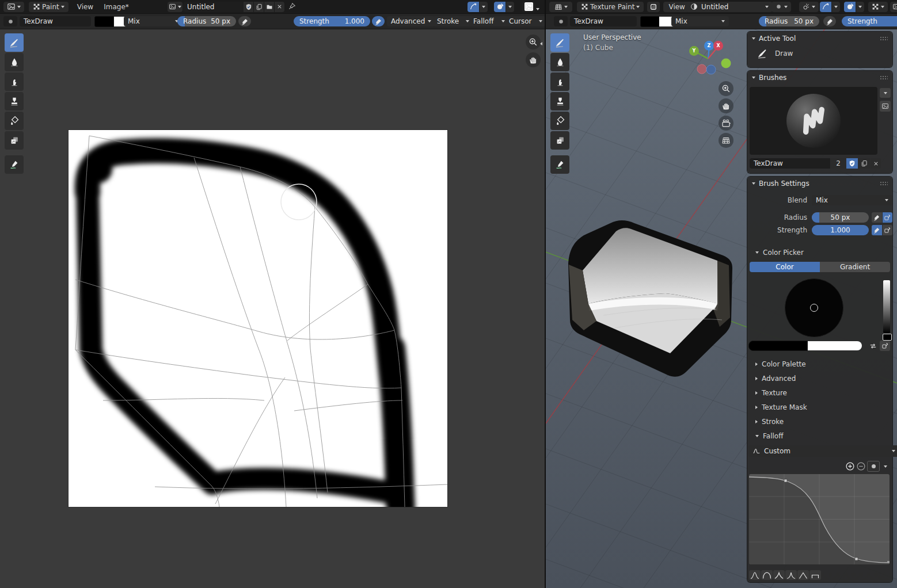 The width and height of the screenshot is (897, 588). I want to click on color-wheel, so click(814, 308).